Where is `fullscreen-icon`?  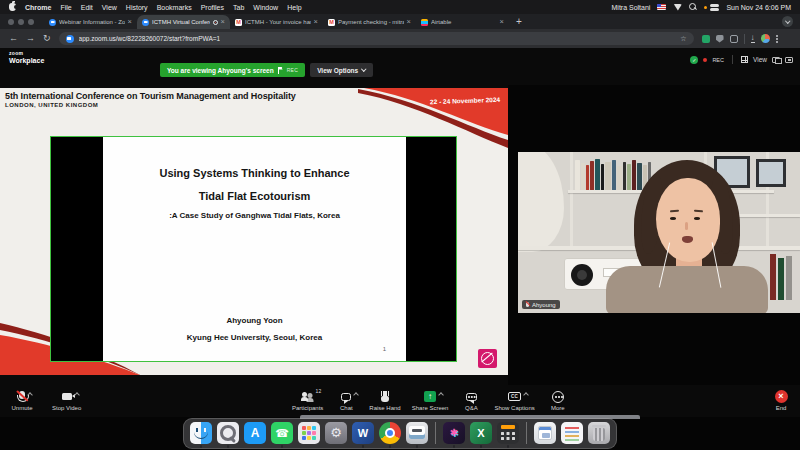
fullscreen-icon is located at coordinates (789, 60).